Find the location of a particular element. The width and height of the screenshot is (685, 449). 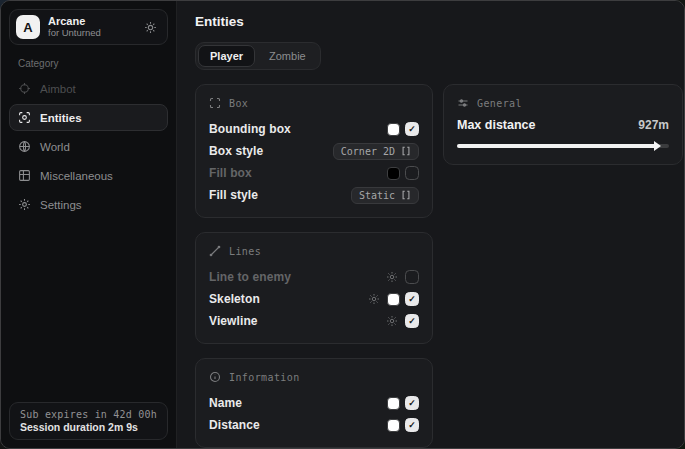

select-value: Static is located at coordinates (377, 196).